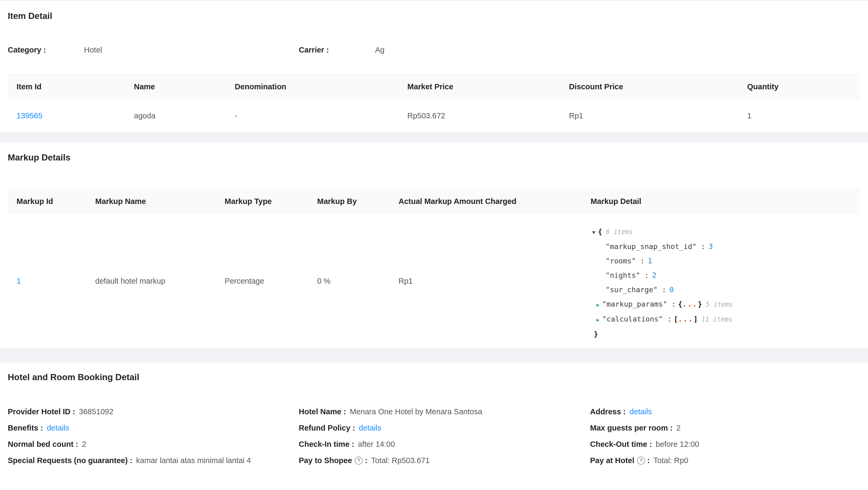 This screenshot has height=490, width=868. Describe the element at coordinates (723, 275) in the screenshot. I see `json-field-line: "nights" :2` at that location.